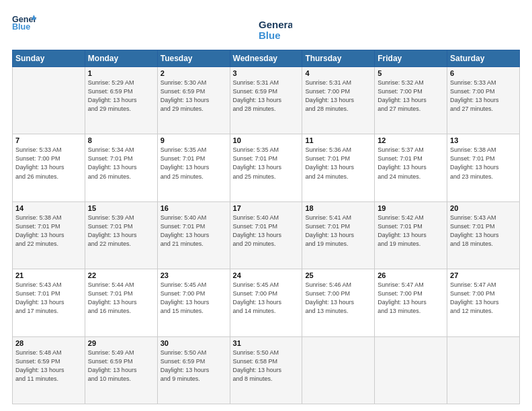 The width and height of the screenshot is (532, 411). What do you see at coordinates (266, 101) in the screenshot?
I see `calendar-cell: 3Sunrise: 5:31 AM Sunset: 6:59 PM Daylig…` at bounding box center [266, 101].